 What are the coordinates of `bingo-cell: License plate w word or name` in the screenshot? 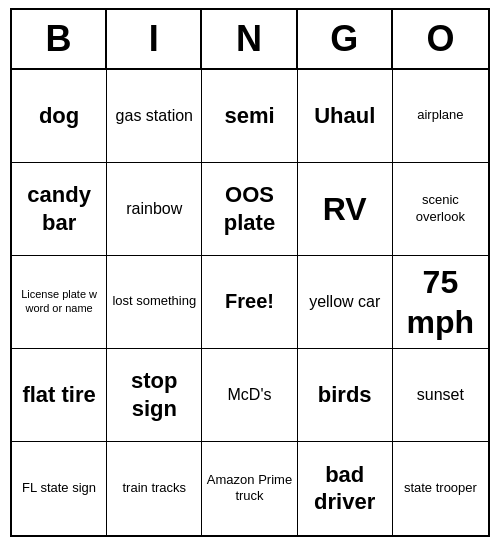 It's located at (60, 302).